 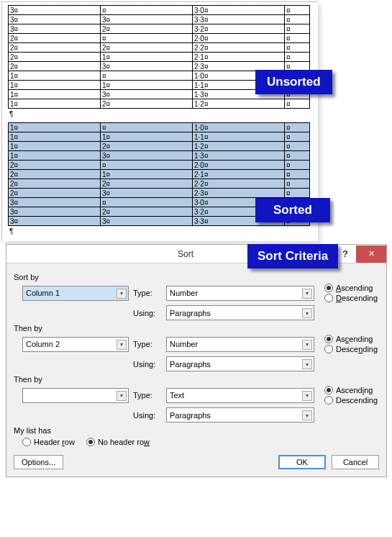 What do you see at coordinates (240, 415) in the screenshot?
I see `then-by-2-using-combo: Paragraphs ▾` at bounding box center [240, 415].